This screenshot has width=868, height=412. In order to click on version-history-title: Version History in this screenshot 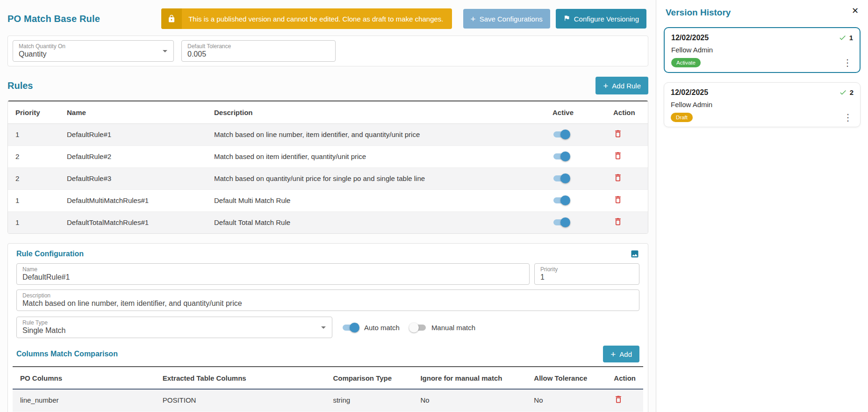, I will do `click(698, 13)`.